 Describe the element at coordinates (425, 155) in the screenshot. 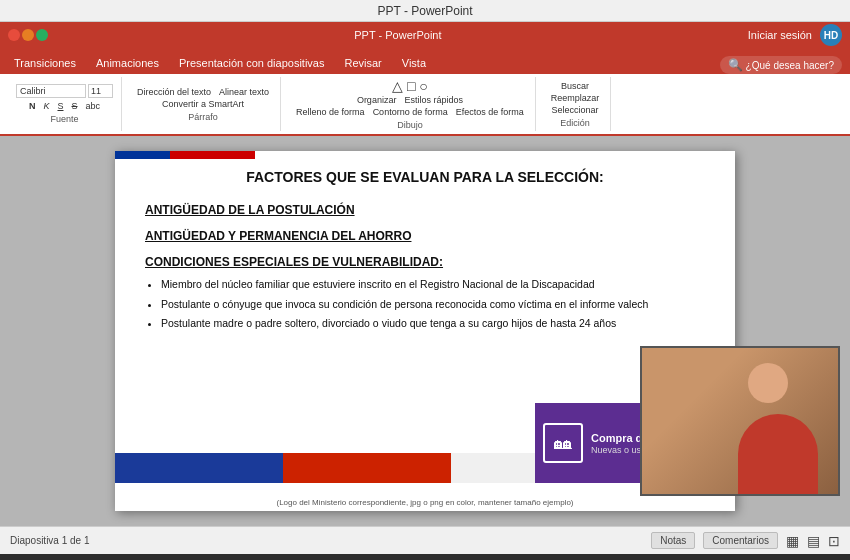

I see `flag-top-bar` at that location.